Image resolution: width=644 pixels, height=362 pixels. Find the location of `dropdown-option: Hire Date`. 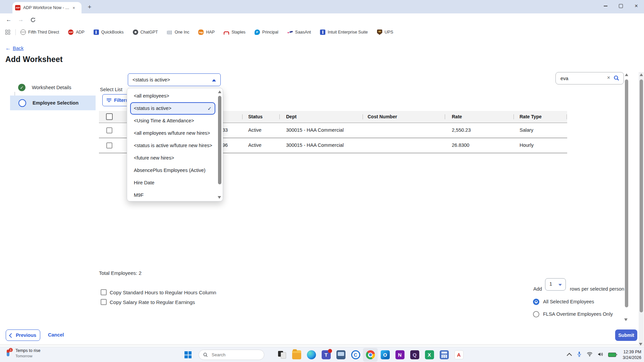

dropdown-option: Hire Date is located at coordinates (173, 183).